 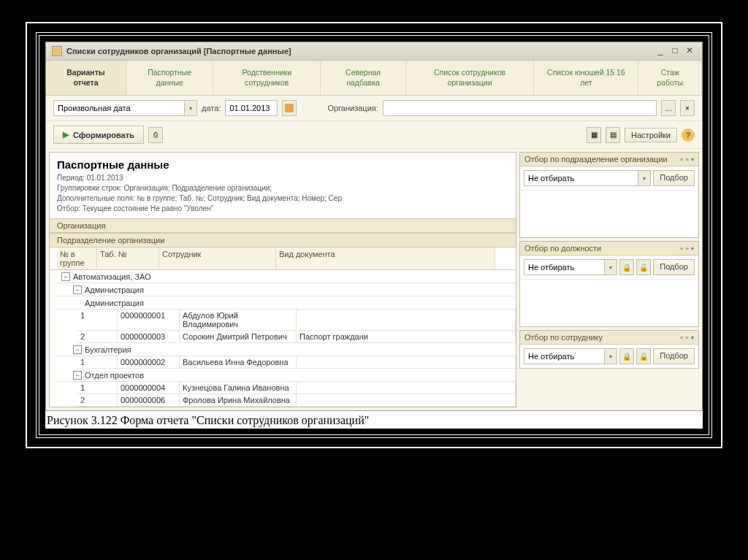 What do you see at coordinates (297, 337) in the screenshot?
I see `table-row: 2 0000000003 Сорокин Дмитрий Петрович Па…` at bounding box center [297, 337].